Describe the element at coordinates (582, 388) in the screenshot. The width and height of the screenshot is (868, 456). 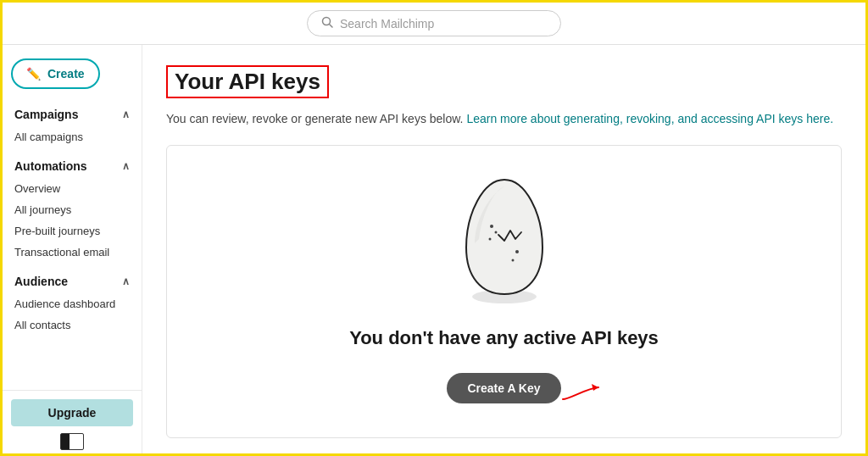
I see `red-arrow-icon` at that location.